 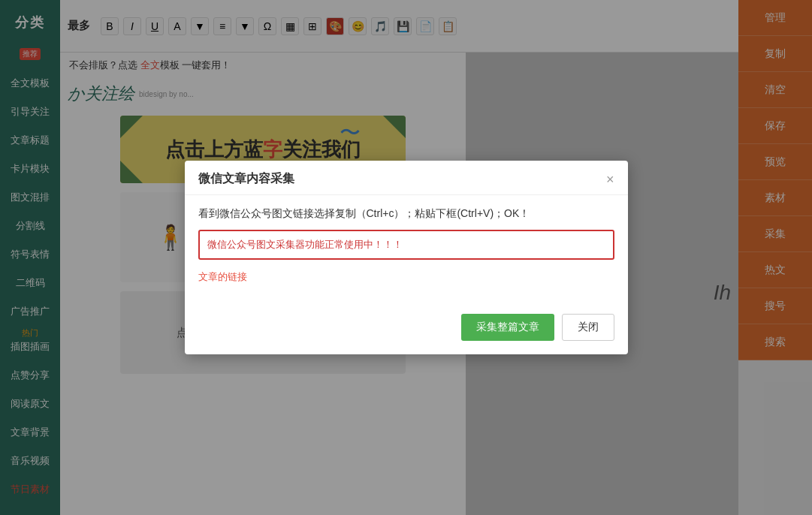 What do you see at coordinates (406, 254) in the screenshot?
I see `modal-body: 看到微信公众号图文链接选择复制（Ctrl+c）；粘贴下框(Ctrl+V)；OK！…` at bounding box center [406, 254].